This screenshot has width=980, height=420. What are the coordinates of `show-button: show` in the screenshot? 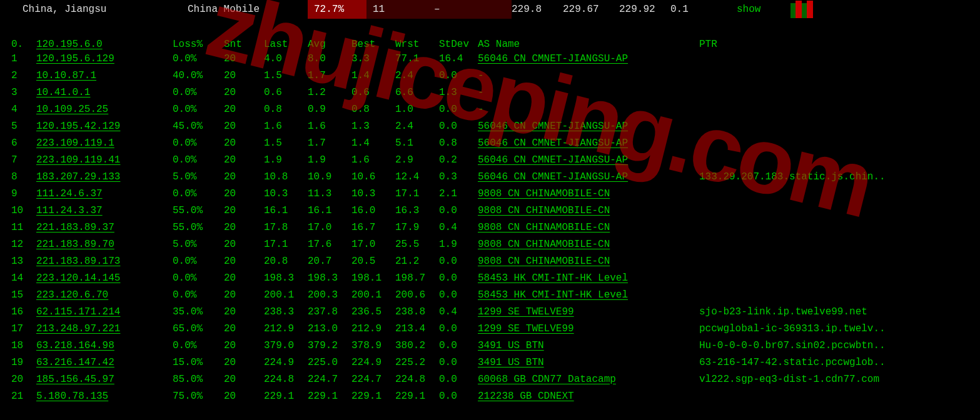 It's located at (764, 9).